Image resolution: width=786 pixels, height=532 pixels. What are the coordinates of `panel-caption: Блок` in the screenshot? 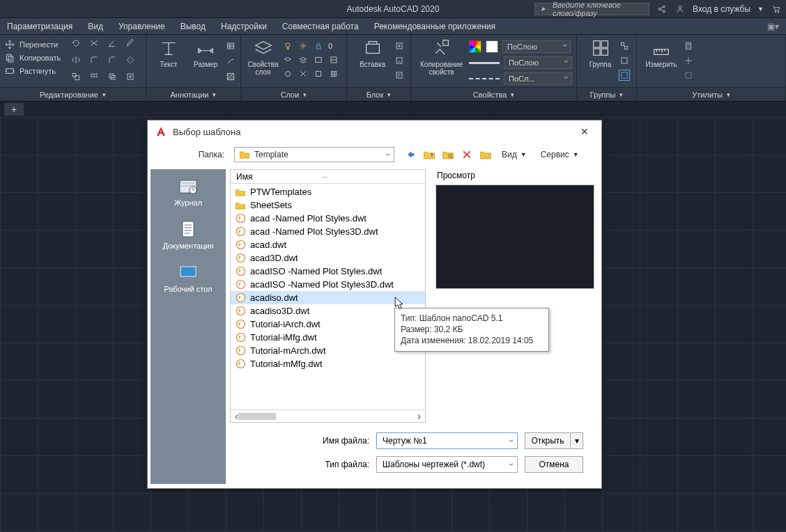 It's located at (375, 95).